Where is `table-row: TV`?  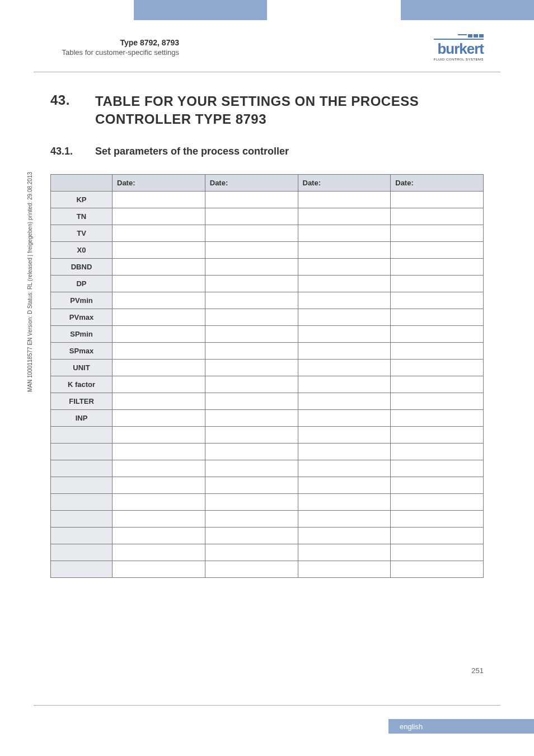
table-row: TV is located at coordinates (268, 233).